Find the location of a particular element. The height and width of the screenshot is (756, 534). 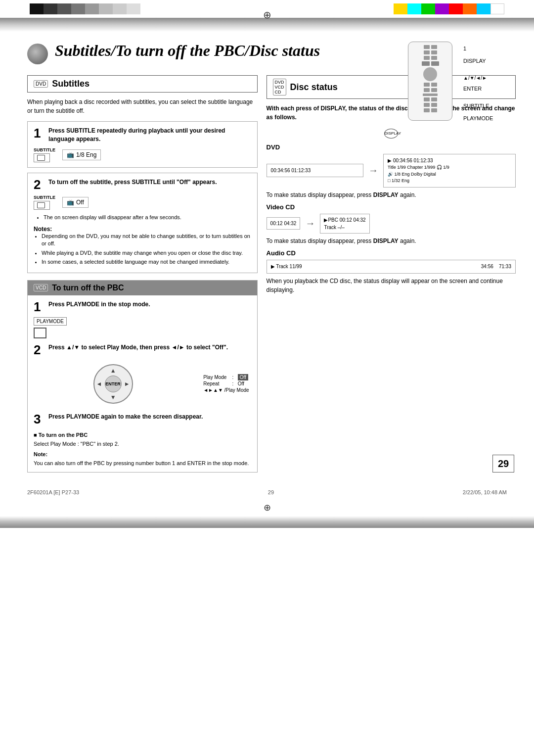

top-bar-left is located at coordinates (134, 9).